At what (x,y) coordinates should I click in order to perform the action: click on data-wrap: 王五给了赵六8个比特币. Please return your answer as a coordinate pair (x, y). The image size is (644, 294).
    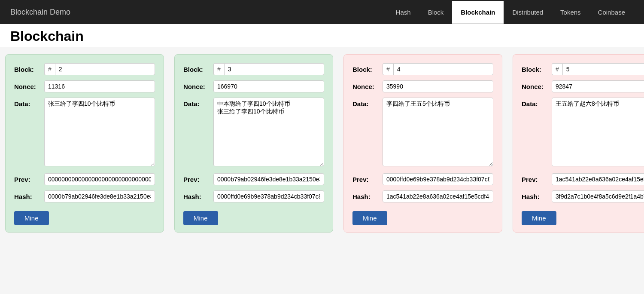
    Looking at the image, I should click on (598, 133).